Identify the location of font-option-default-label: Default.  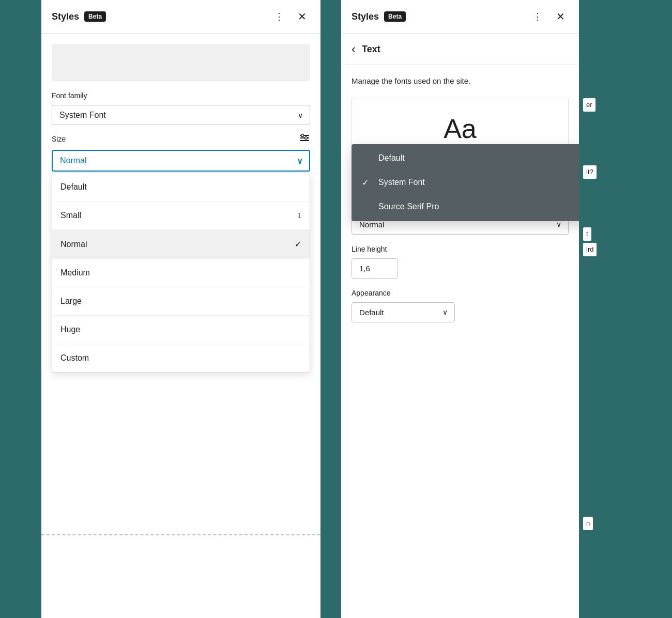
(392, 158).